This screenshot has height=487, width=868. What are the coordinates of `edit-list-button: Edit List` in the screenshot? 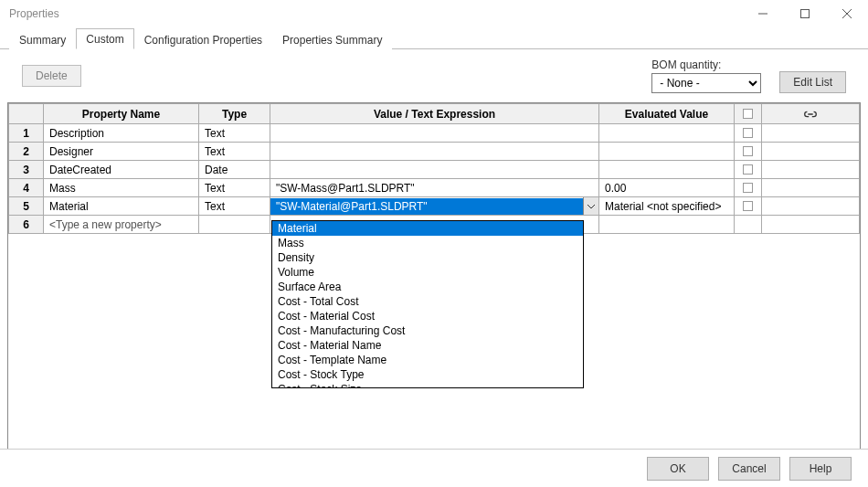 It's located at (813, 82).